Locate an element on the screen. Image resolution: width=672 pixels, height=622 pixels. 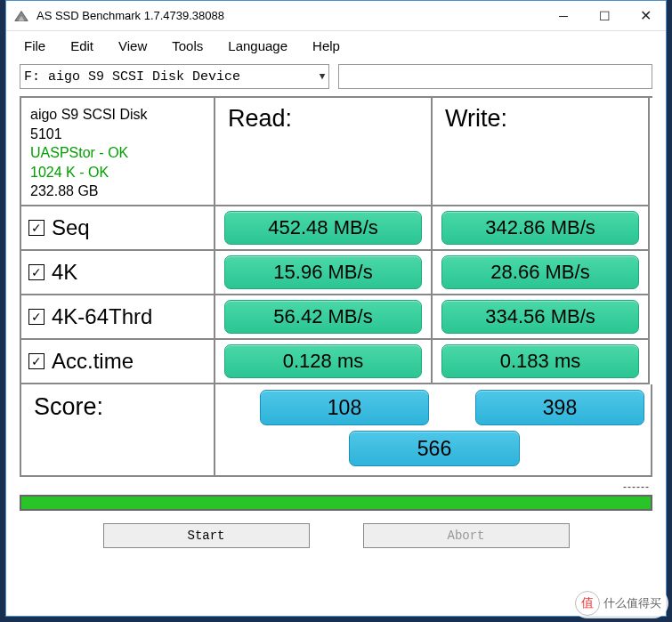
header-write: Write: is located at coordinates (541, 152).